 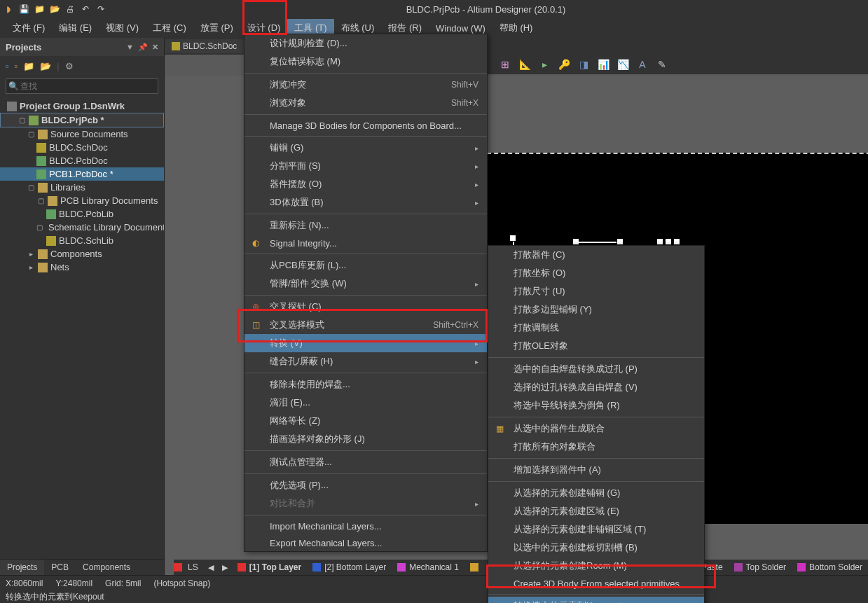 What do you see at coordinates (505, 64) in the screenshot?
I see `tool-icon: ⊞` at bounding box center [505, 64].